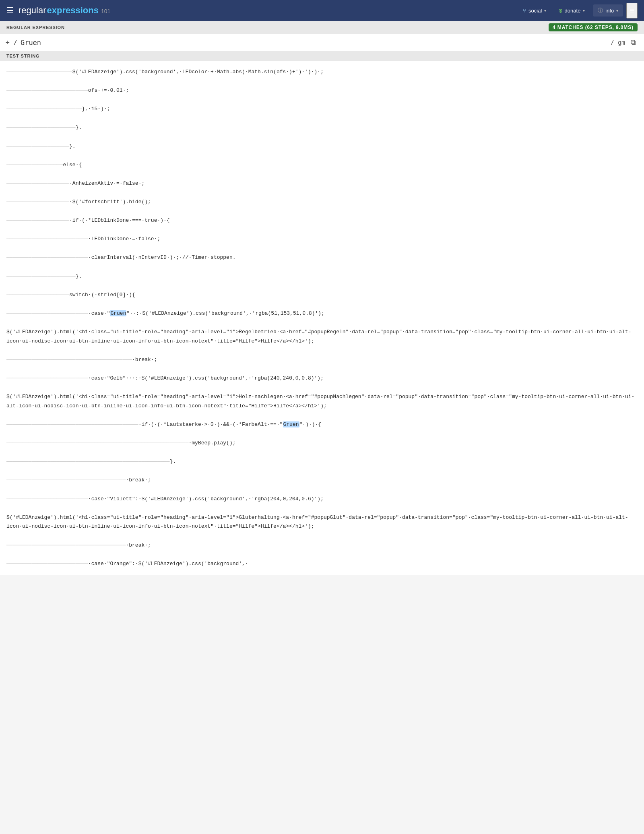 This screenshot has width=644, height=834. What do you see at coordinates (632, 10) in the screenshot?
I see `hamburger-button: ≡` at bounding box center [632, 10].